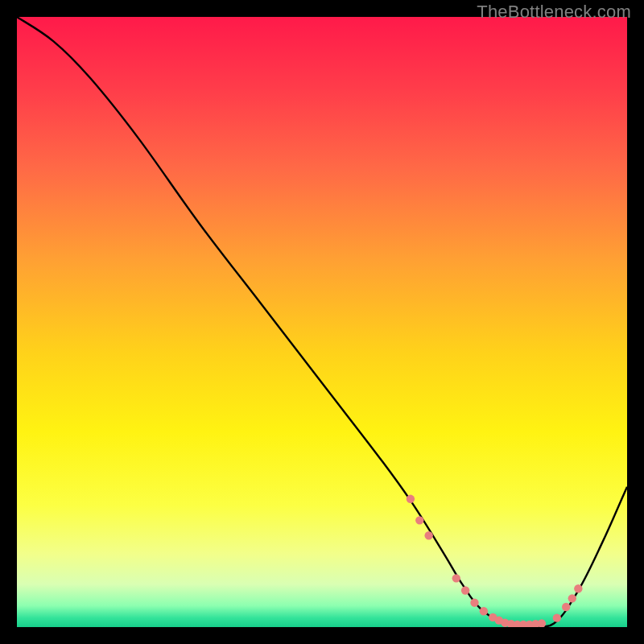 Image resolution: width=644 pixels, height=644 pixels. Describe the element at coordinates (554, 12) in the screenshot. I see `watermark-text: TheBottleneck.com` at that location.